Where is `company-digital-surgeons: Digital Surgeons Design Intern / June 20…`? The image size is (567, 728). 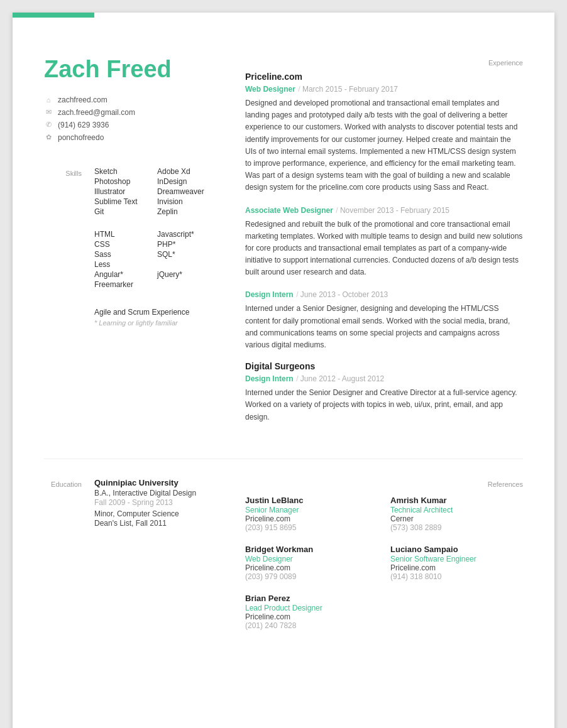
company-digital-surgeons: Digital Surgeons Design Intern / June 20… is located at coordinates (384, 392).